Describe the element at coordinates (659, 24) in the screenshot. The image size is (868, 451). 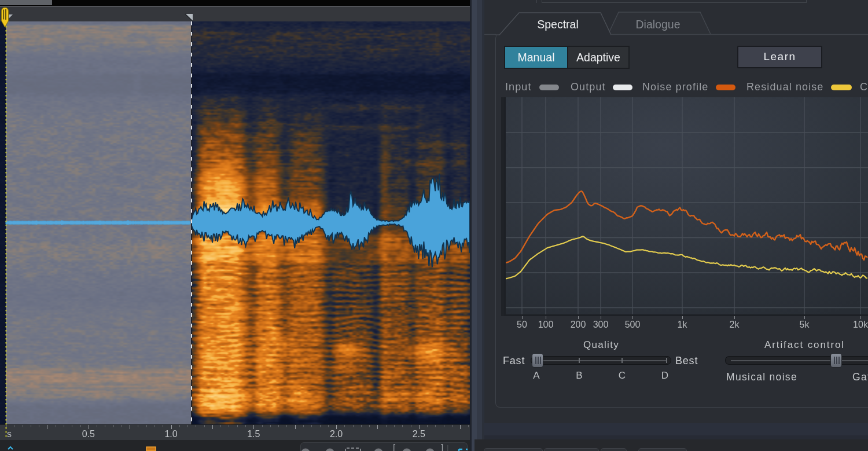
I see `svg-text: Dialogue` at that location.